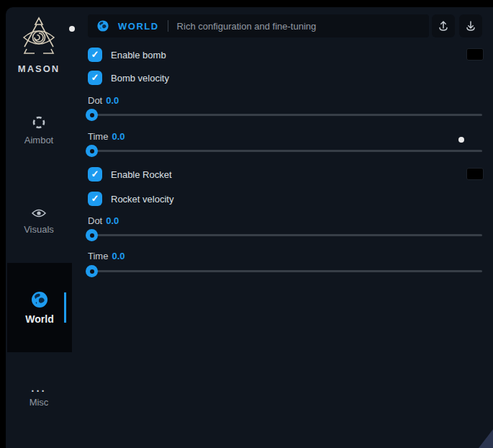 Image resolution: width=493 pixels, height=448 pixels. Describe the element at coordinates (39, 122) in the screenshot. I see `crosshair-icon` at that location.